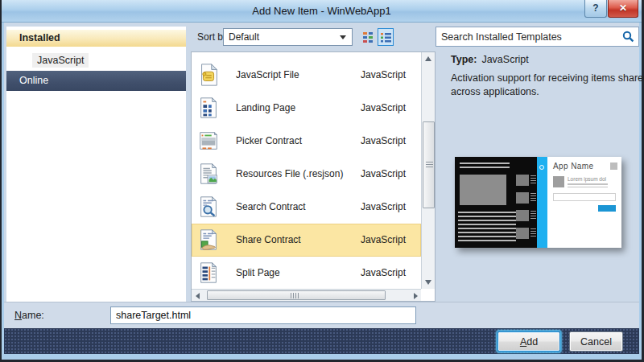  Describe the element at coordinates (369, 37) in the screenshot. I see `medium-icons-icon` at that location.